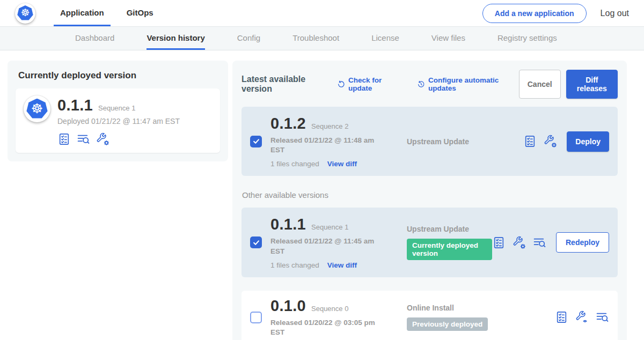 This screenshot has height=340, width=644. What do you see at coordinates (118, 111) in the screenshot?
I see `currently-deployed-panel: Currently deployed version ☸ 0.1.1 Seque…` at bounding box center [118, 111].